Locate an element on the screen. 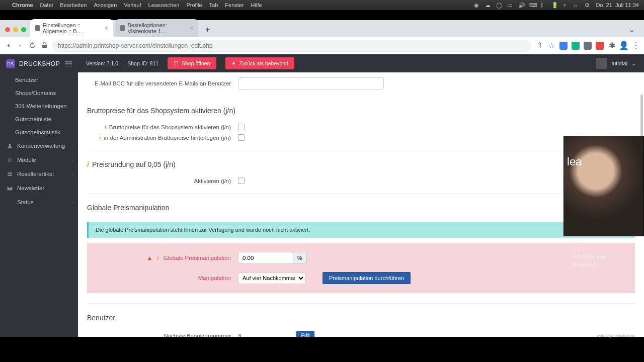 The height and width of the screenshot is (362, 644). sidebar-item-module: Module› is located at coordinates (39, 160).